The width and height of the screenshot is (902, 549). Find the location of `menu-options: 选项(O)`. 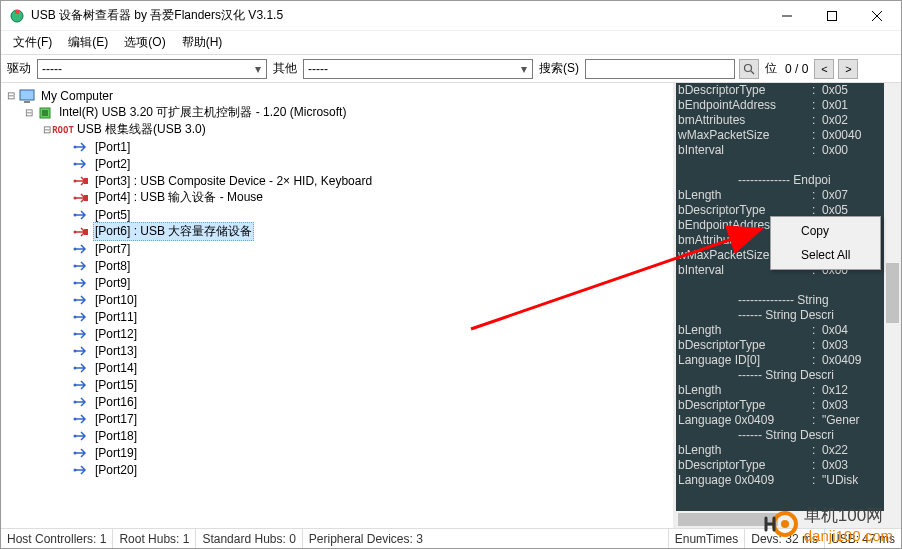

menu-options: 选项(O) is located at coordinates (144, 42).